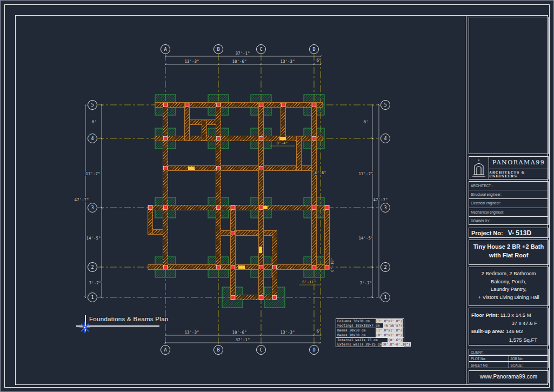 This screenshot has height=392, width=554. What do you see at coordinates (515, 331) in the screenshot?
I see `built-up-metric: 146 M2` at bounding box center [515, 331].